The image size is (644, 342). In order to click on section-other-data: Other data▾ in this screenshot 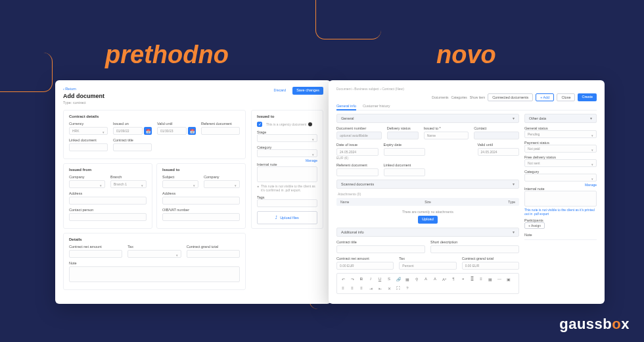, I will do `click(561, 118)`.